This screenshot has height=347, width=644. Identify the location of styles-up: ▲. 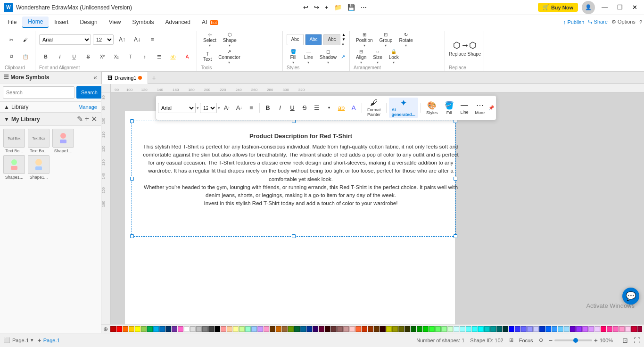
(344, 35).